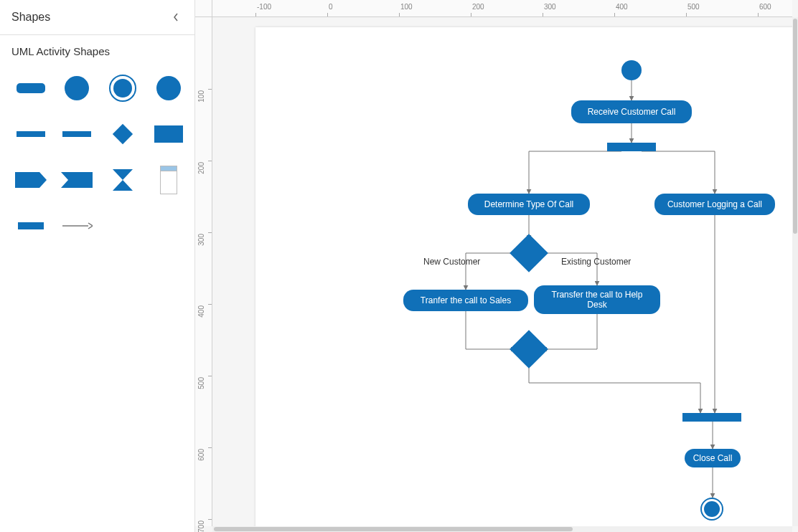  What do you see at coordinates (621, 7) in the screenshot?
I see `ruler-h-label: 400` at bounding box center [621, 7].